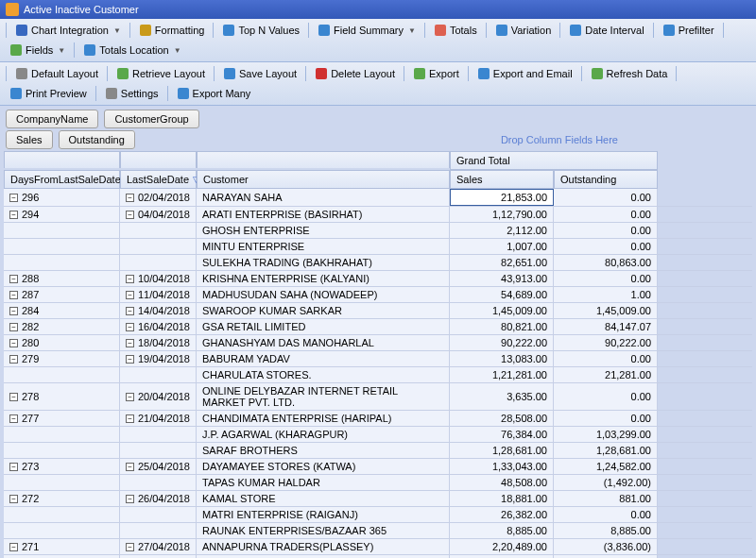 The width and height of the screenshot is (756, 558). I want to click on toolbar-btn: Export Many, so click(214, 93).